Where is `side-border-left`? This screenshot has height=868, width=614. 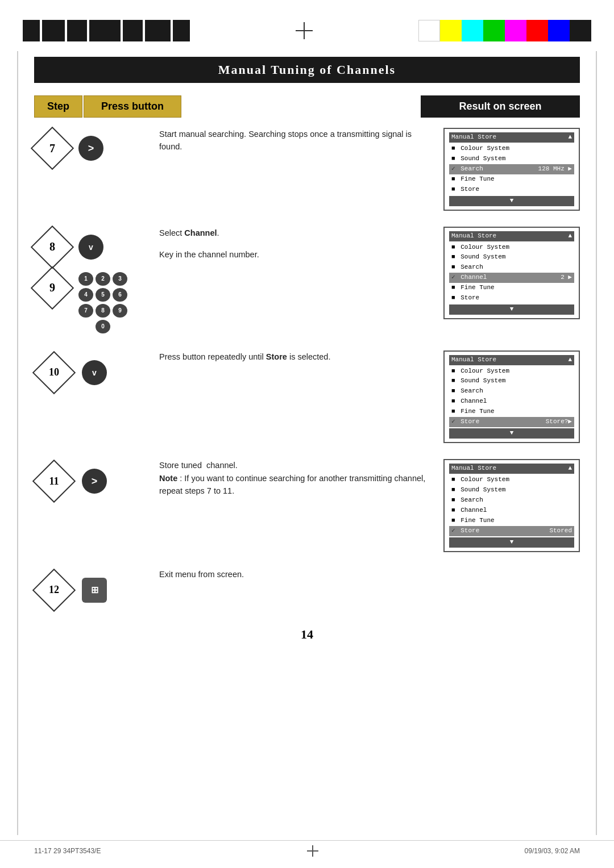
side-border-left is located at coordinates (18, 443).